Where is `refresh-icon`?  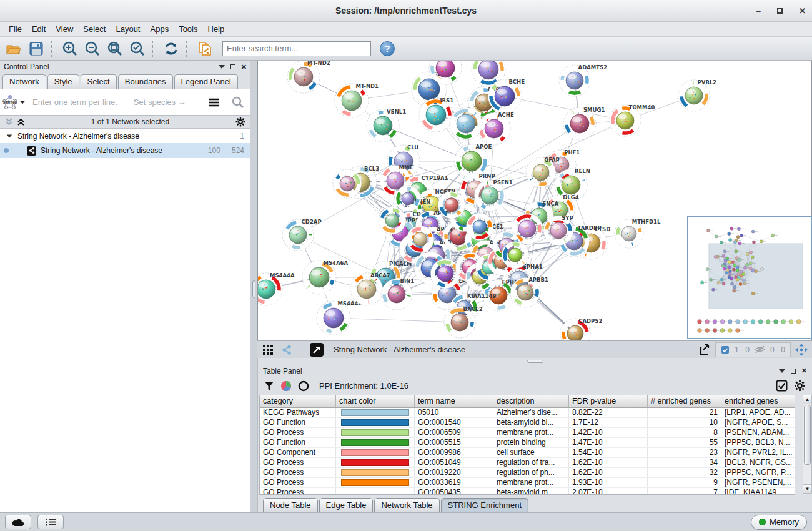 refresh-icon is located at coordinates (171, 49).